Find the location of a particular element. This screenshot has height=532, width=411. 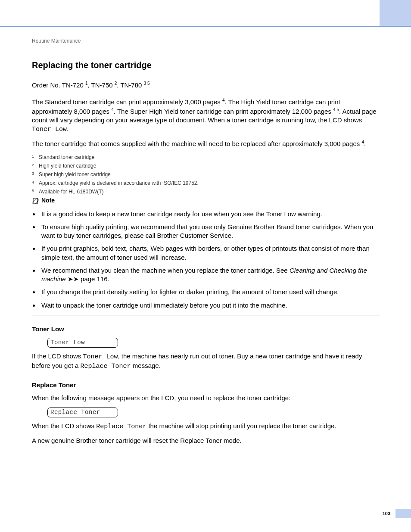

order-number-line: Order No. TN-720 1, TN-750 2, TN-780 3 5 is located at coordinates (206, 85).